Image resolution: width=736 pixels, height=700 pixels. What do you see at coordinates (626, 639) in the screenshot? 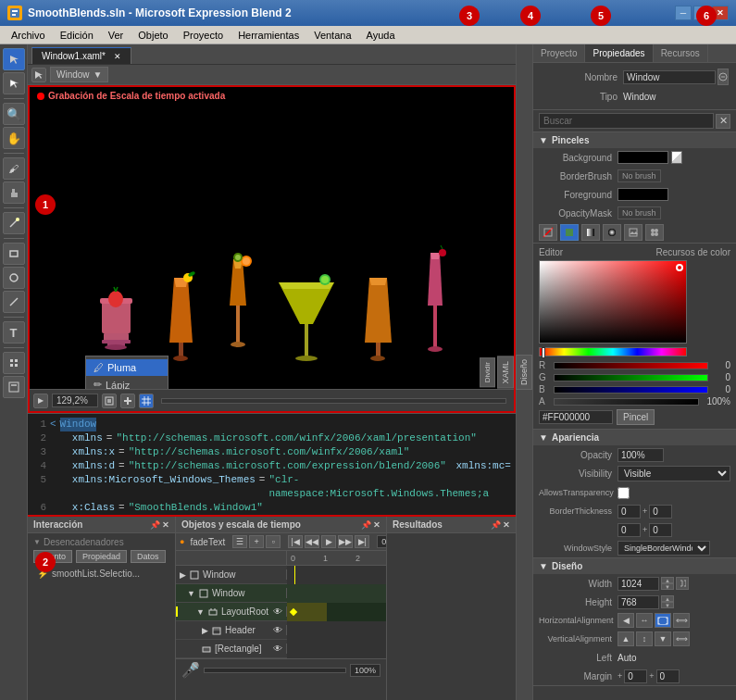
I see `valign-top: ▲` at bounding box center [626, 639].